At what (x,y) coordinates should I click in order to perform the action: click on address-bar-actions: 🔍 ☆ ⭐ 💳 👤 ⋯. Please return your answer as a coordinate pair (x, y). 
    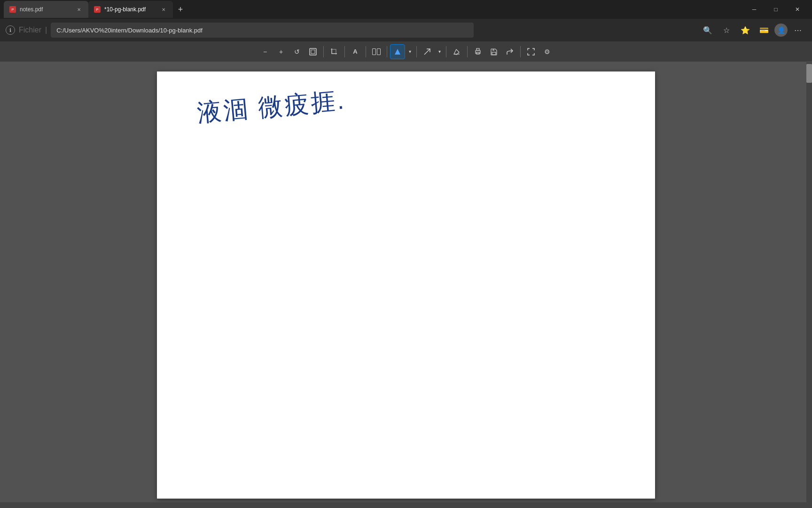
    Looking at the image, I should click on (753, 30).